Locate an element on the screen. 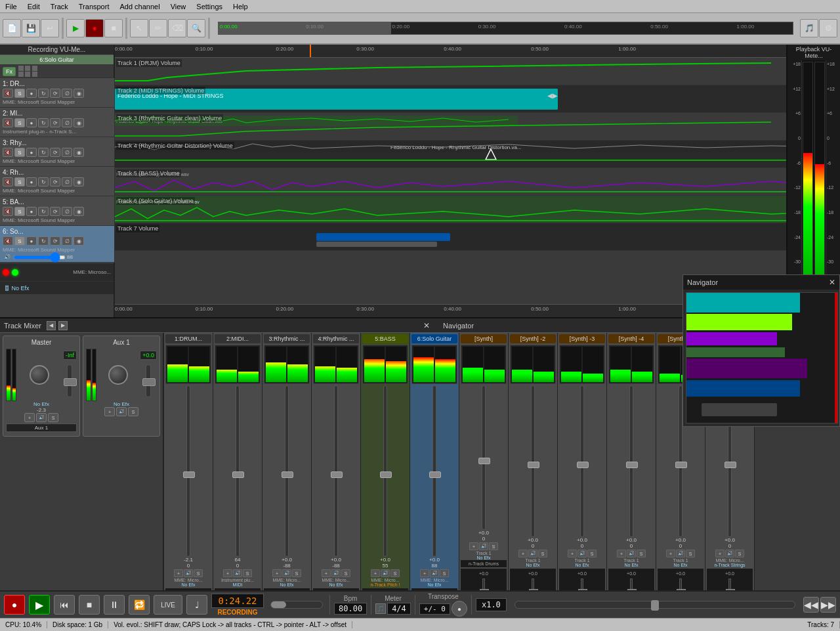 Image resolution: width=840 pixels, height=631 pixels. cs-s-4: S is located at coordinates (346, 573).